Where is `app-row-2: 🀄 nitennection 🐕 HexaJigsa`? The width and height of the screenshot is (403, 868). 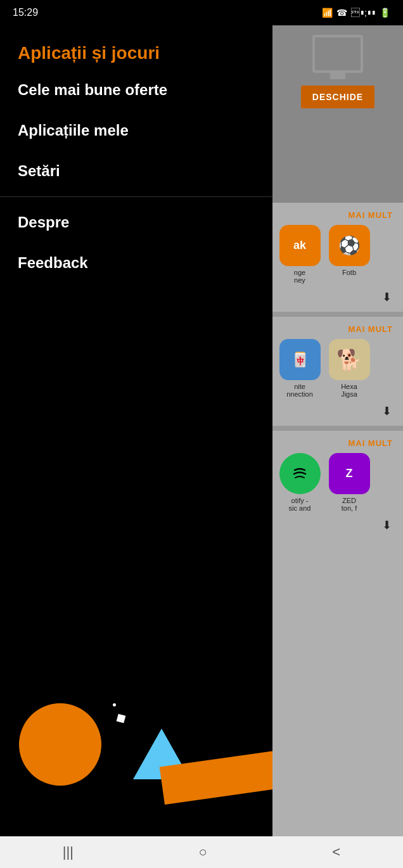 app-row-2: 🀄 nitennection 🐕 HexaJigsa is located at coordinates (338, 369).